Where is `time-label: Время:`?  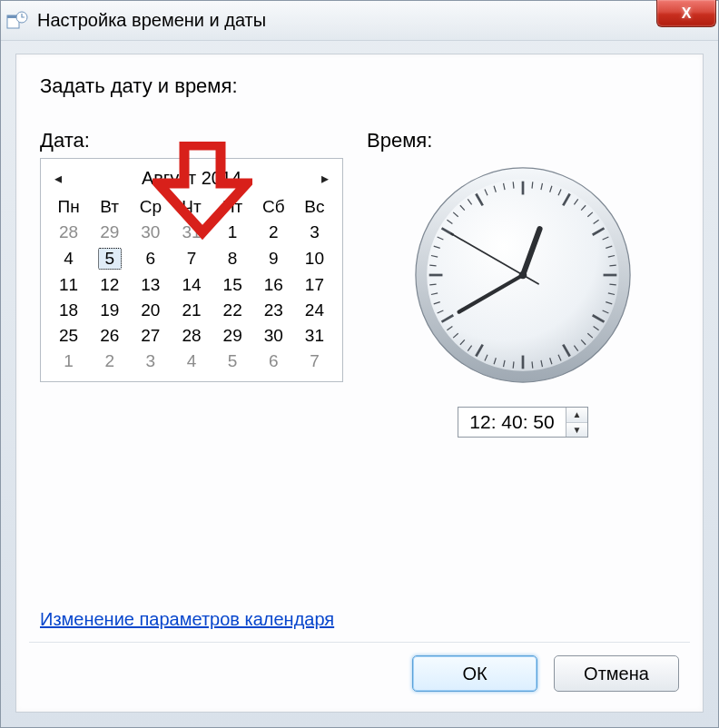 time-label: Время: is located at coordinates (523, 141).